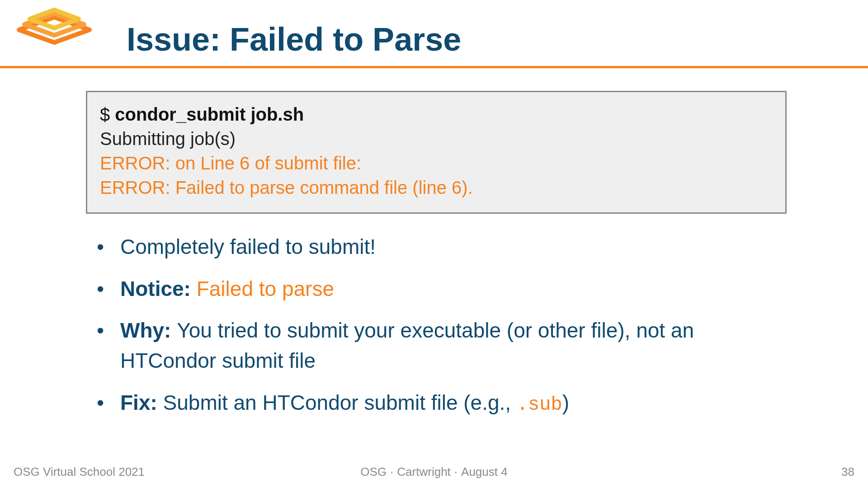  What do you see at coordinates (436, 188) in the screenshot?
I see `terminal-error-line-2: ERROR: Failed to parse command file (lin…` at bounding box center [436, 188].